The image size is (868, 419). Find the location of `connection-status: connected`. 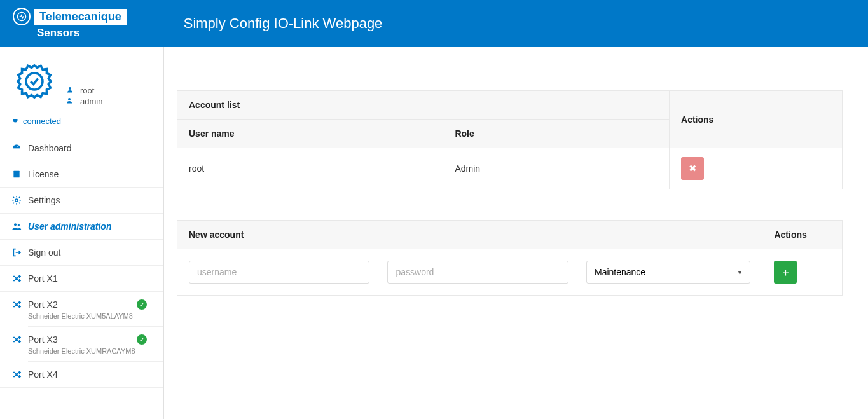

connection-status: connected is located at coordinates (81, 124).